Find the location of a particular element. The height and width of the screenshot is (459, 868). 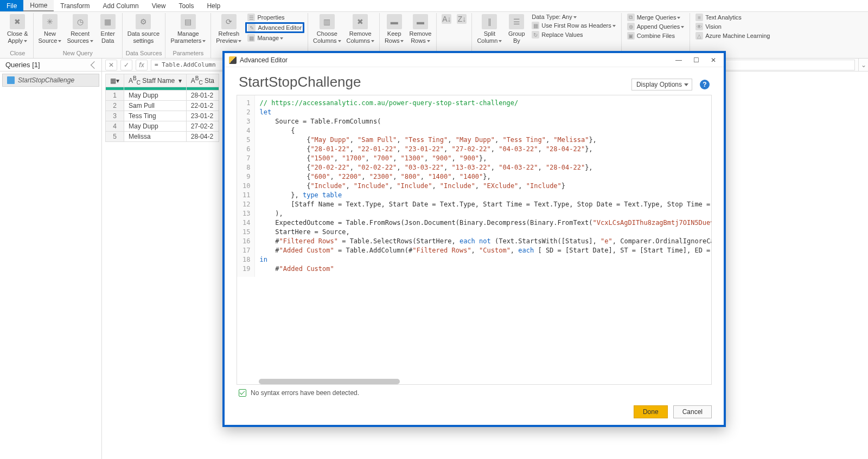

sort-desc-icon: Z↓ is located at coordinates (462, 19).